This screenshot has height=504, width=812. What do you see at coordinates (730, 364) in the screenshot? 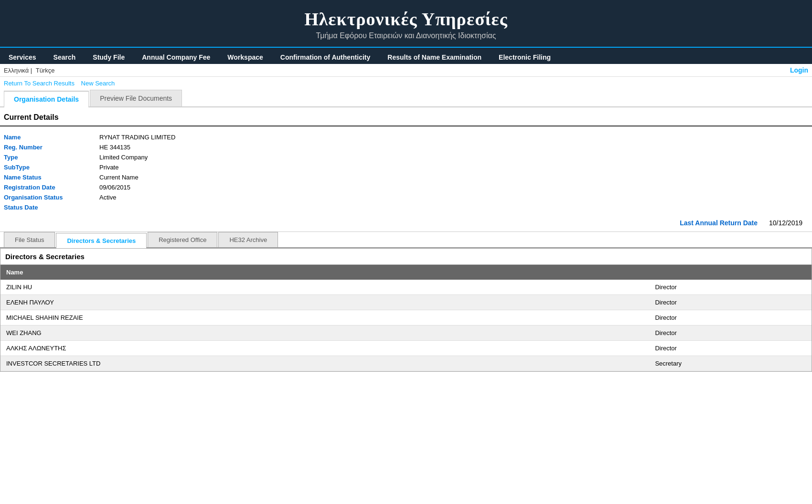
I see `director-role: Secretary` at bounding box center [730, 364].